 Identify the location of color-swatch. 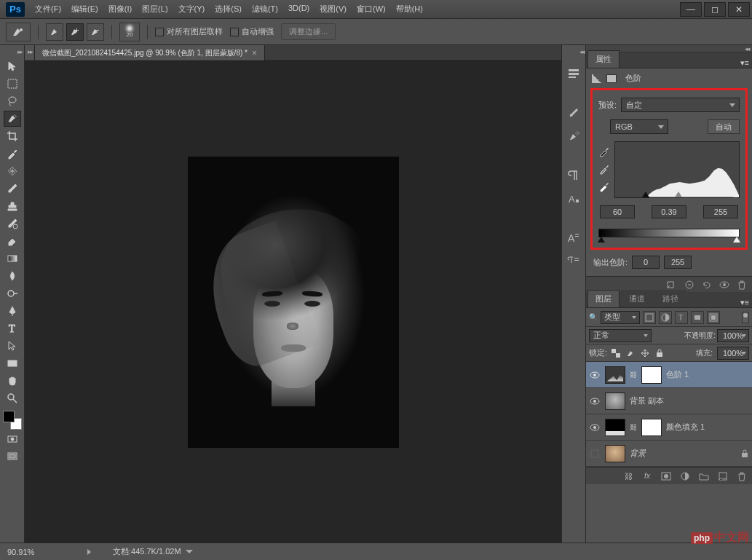
(12, 420).